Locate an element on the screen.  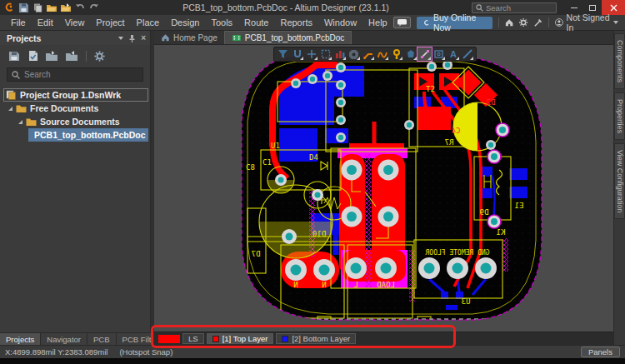
menu-window: Window is located at coordinates (340, 22).